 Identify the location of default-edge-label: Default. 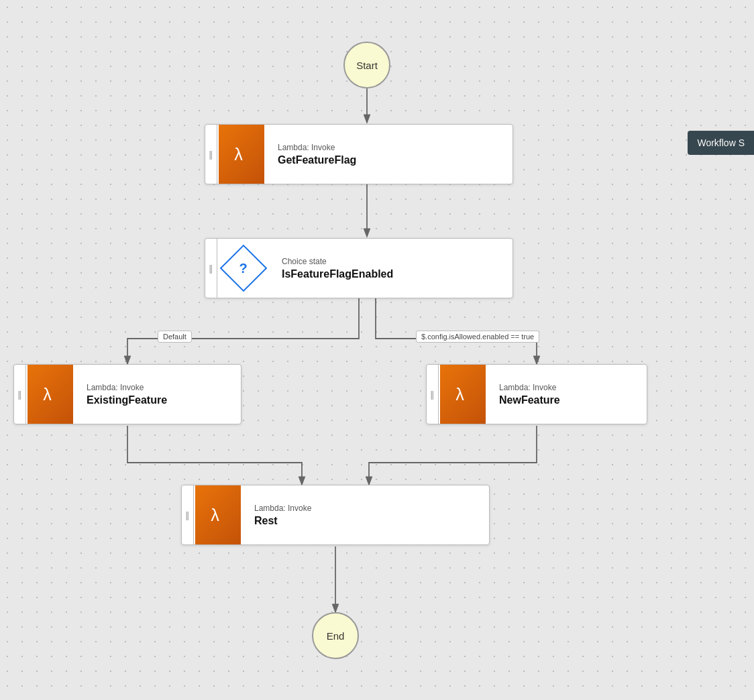
(174, 337).